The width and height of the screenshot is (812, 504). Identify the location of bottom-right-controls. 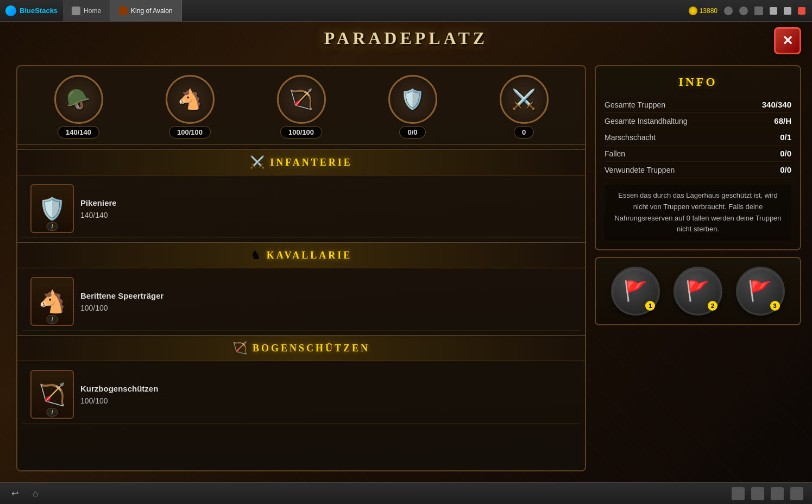
(767, 494).